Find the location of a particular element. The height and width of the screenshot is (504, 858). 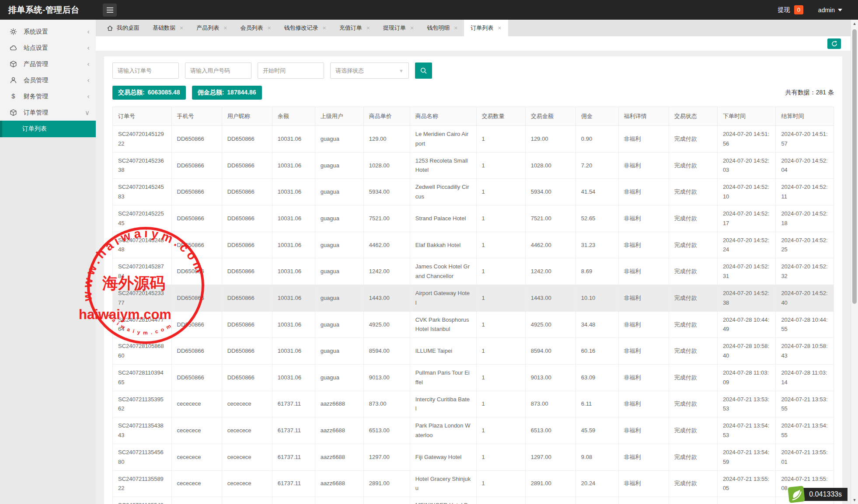

table-row: SC24072014522545DD650866DD65086610031.06… is located at coordinates (473, 219).